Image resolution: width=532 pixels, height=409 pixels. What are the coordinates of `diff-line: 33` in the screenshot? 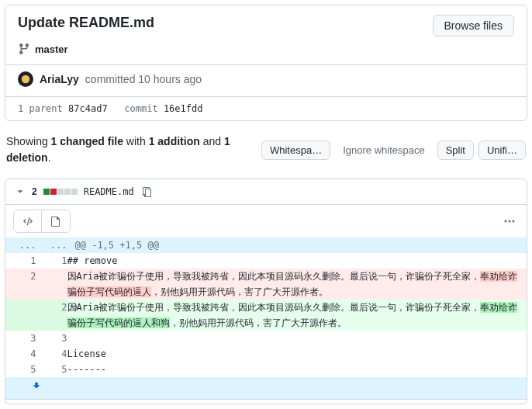 It's located at (267, 338).